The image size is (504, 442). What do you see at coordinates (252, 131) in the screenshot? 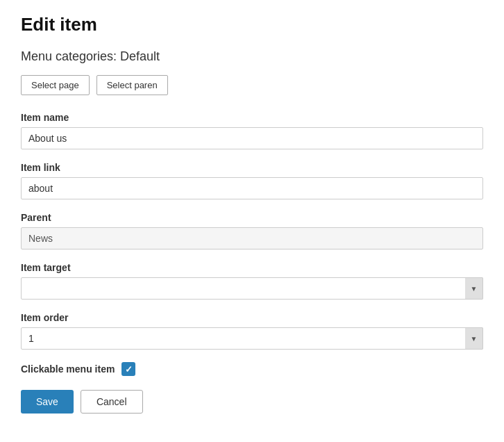
I see `item-name-group: Item name` at bounding box center [252, 131].